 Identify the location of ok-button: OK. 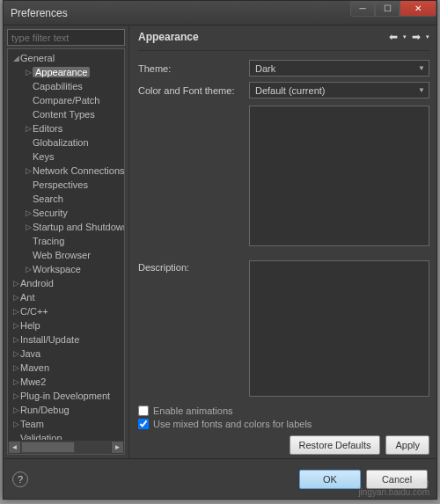
(330, 479).